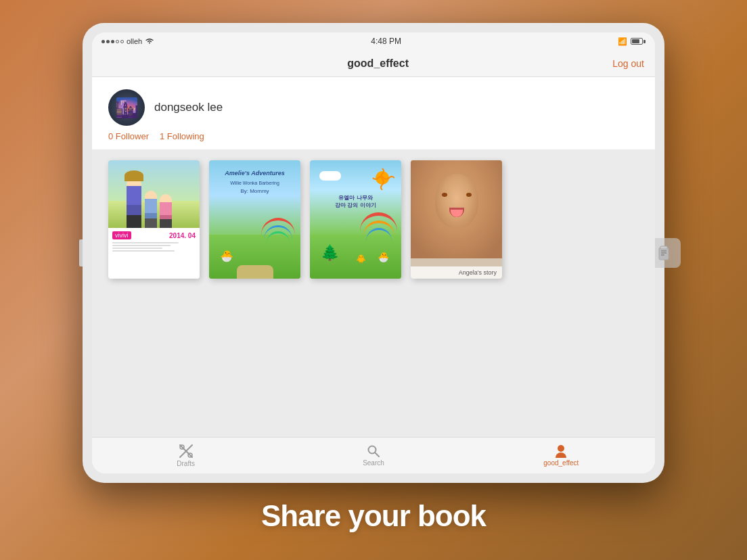 This screenshot has height=560, width=747. What do you see at coordinates (154, 242) in the screenshot?
I see `book1-bottom: vivivi 2014. 04` at bounding box center [154, 242].